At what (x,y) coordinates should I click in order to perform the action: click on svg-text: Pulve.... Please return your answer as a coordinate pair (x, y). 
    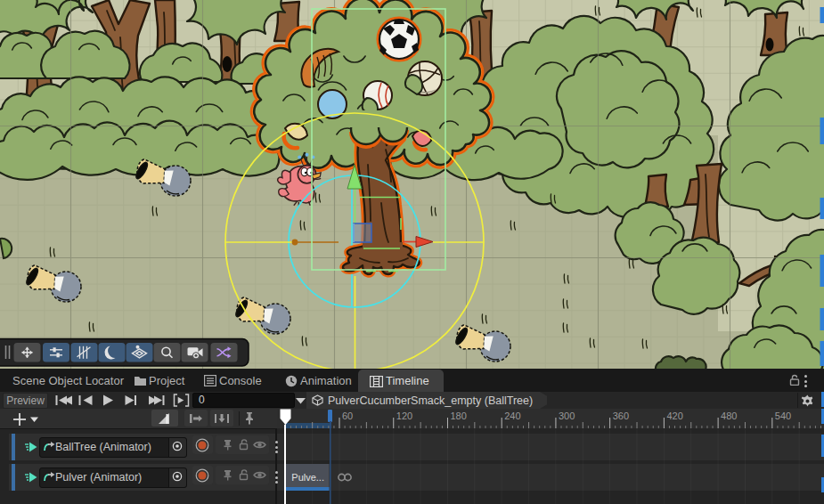
    Looking at the image, I should click on (308, 477).